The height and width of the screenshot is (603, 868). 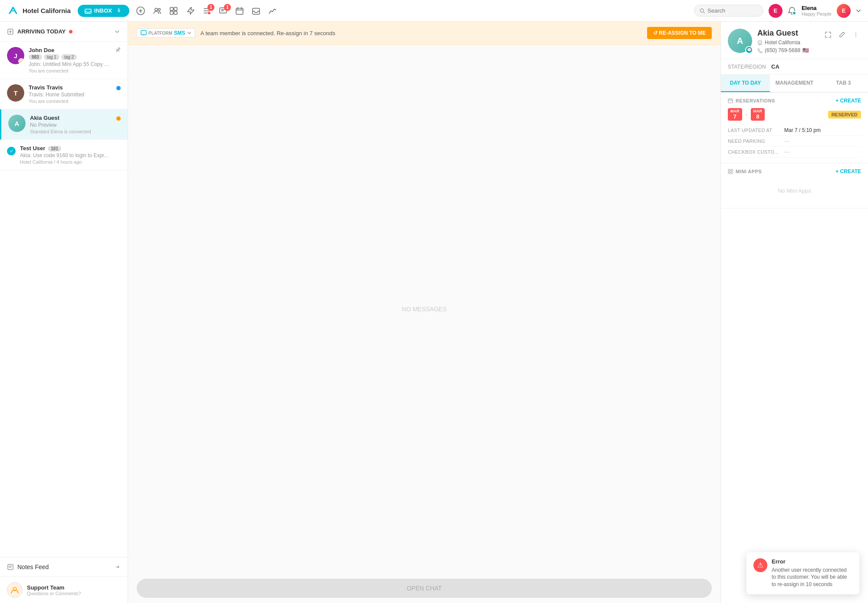 What do you see at coordinates (223, 11) in the screenshot?
I see `nav-messages-button: 1` at bounding box center [223, 11].